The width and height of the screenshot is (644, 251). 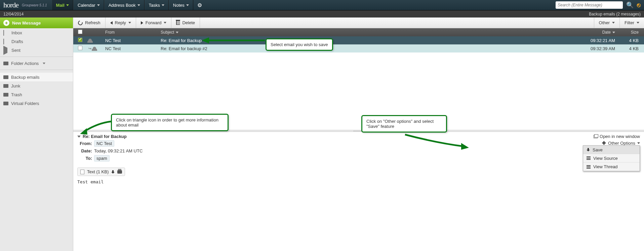 I want to click on popup-view-source: View Source, so click(x=611, y=158).